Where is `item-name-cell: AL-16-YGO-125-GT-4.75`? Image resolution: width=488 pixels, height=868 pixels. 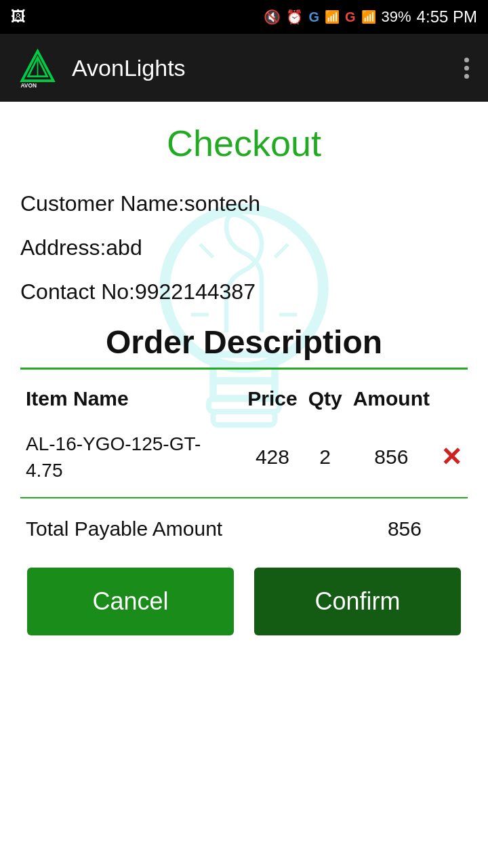
item-name-cell: AL-16-YGO-125-GT-4.75 is located at coordinates (131, 457).